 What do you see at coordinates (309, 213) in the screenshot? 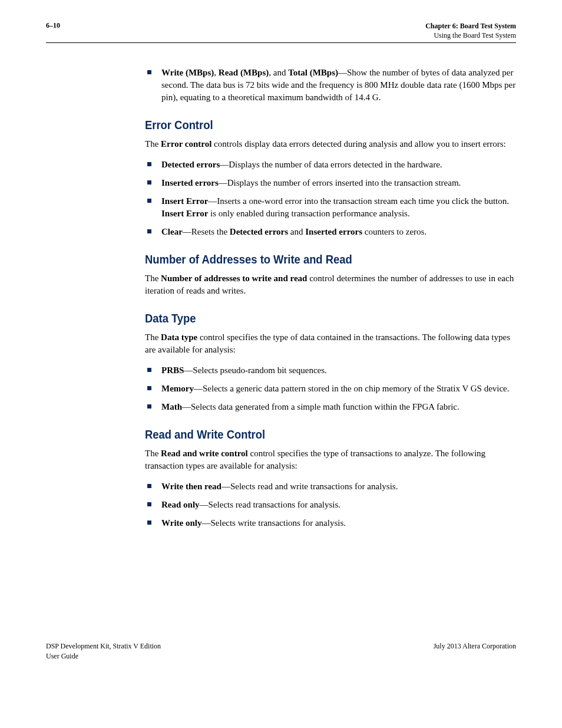
I see `text: is only enabled during transaction perfo…` at bounding box center [309, 213].